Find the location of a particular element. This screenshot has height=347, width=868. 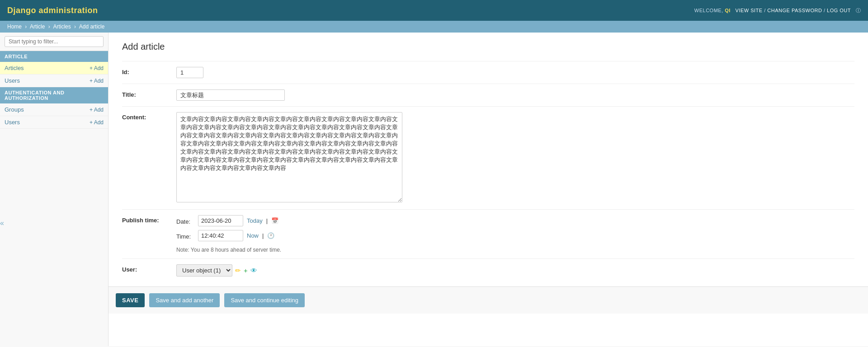

field-title-label: Title: is located at coordinates (149, 94).